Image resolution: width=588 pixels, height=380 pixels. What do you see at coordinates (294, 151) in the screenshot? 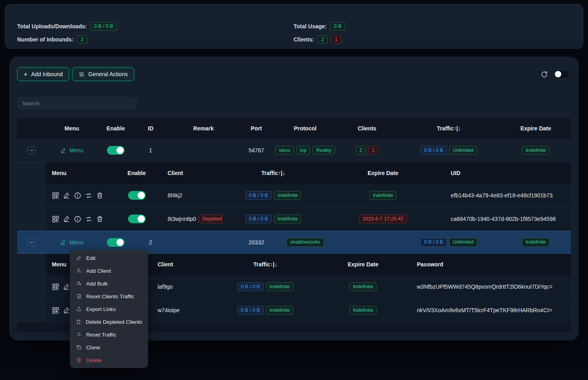
I see `inbound-row-1: − Menu 1 54767 vless tcp Reality 2 1 0` at bounding box center [294, 151].